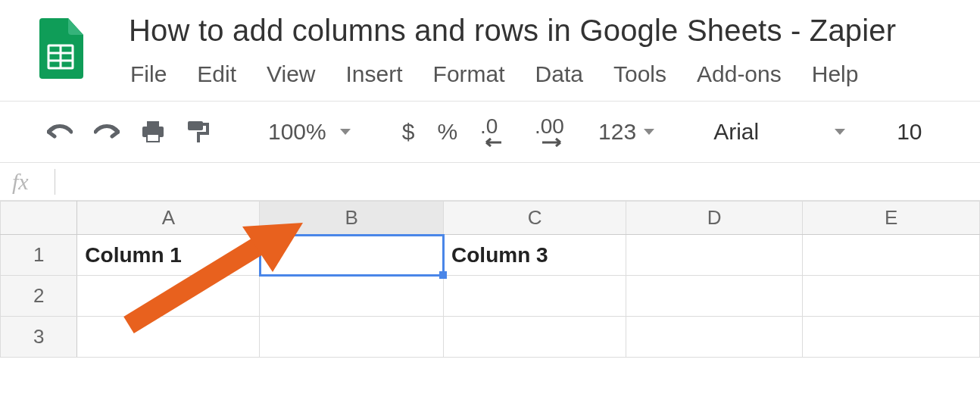  Describe the element at coordinates (168, 296) in the screenshot. I see `cell-A2` at that location.